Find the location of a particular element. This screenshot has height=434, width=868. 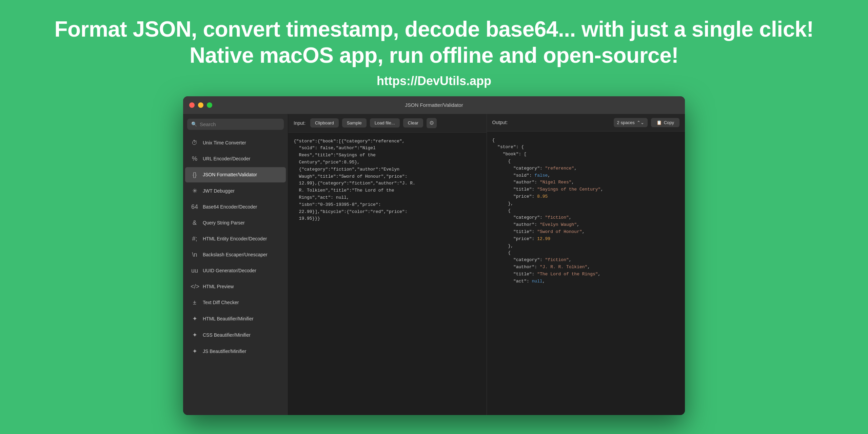

output-content: { "store": { "book": [ { "category": "re… is located at coordinates (586, 273).